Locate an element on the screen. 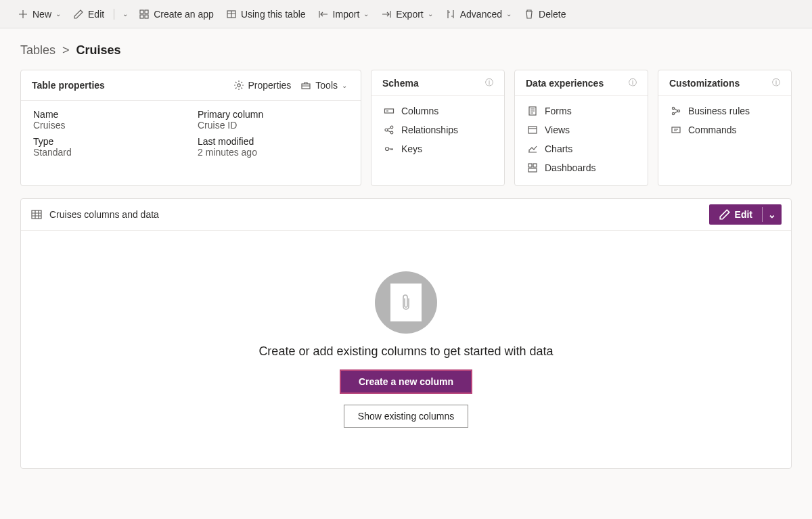 Image resolution: width=812 pixels, height=519 pixels. new-label: New is located at coordinates (42, 14).